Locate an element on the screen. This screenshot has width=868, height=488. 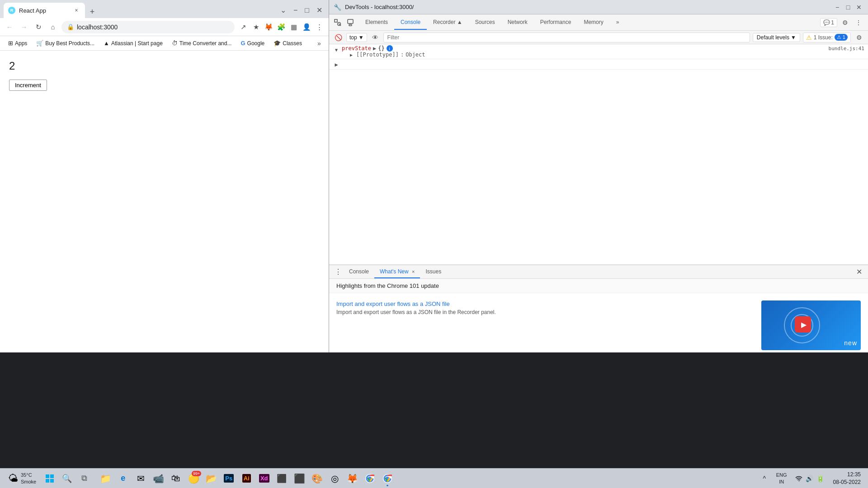
arrow-expand: ▶ is located at coordinates (336, 65).